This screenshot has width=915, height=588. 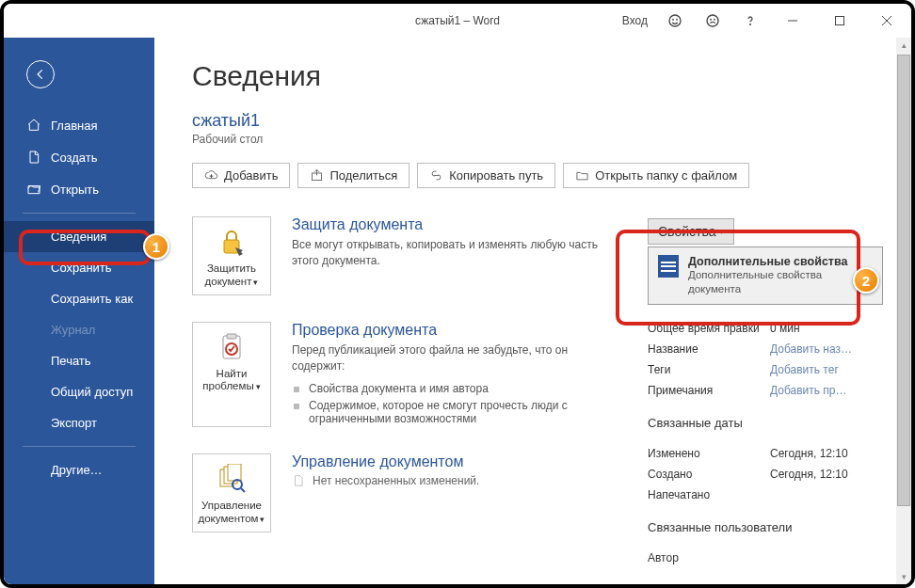 I want to click on check-issues-button: Найти проблемы▾, so click(x=232, y=374).